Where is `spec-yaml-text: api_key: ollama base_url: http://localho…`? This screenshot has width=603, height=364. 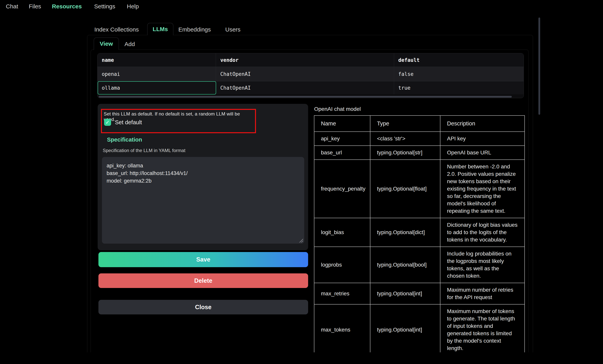 spec-yaml-text: api_key: ollama base_url: http://localho… is located at coordinates (147, 173).